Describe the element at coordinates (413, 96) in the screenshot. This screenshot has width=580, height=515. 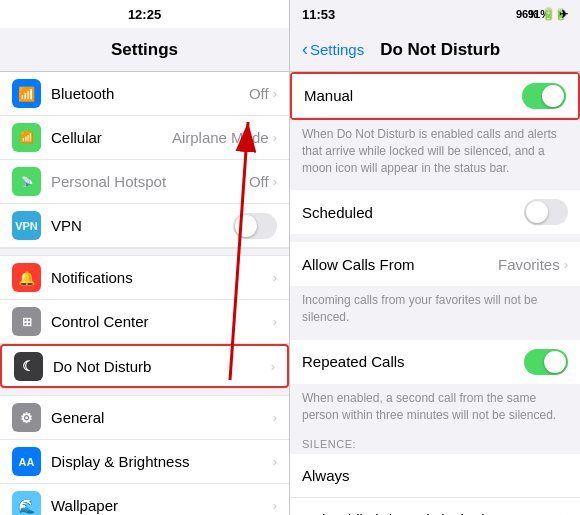
I see `manual-label: Manual` at that location.